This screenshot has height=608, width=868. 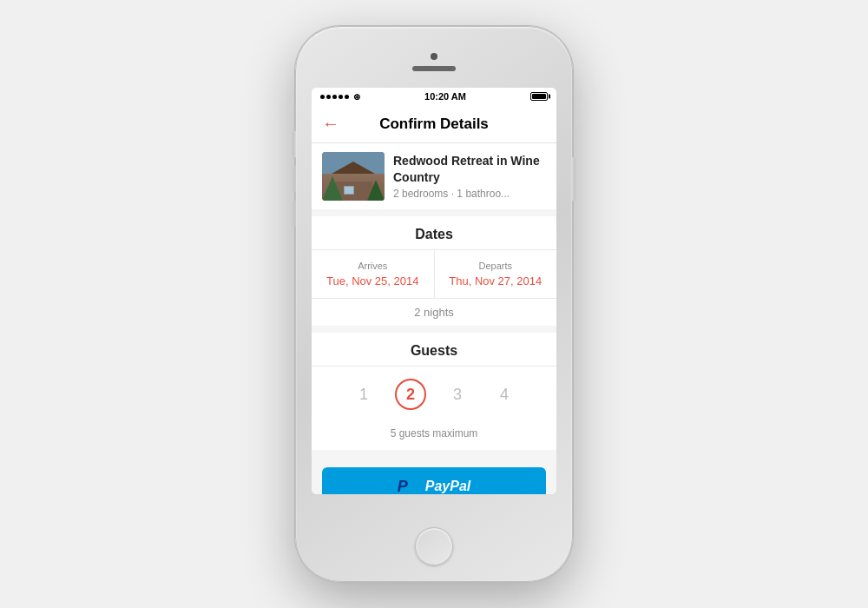 I want to click on cabin-window, so click(x=349, y=190).